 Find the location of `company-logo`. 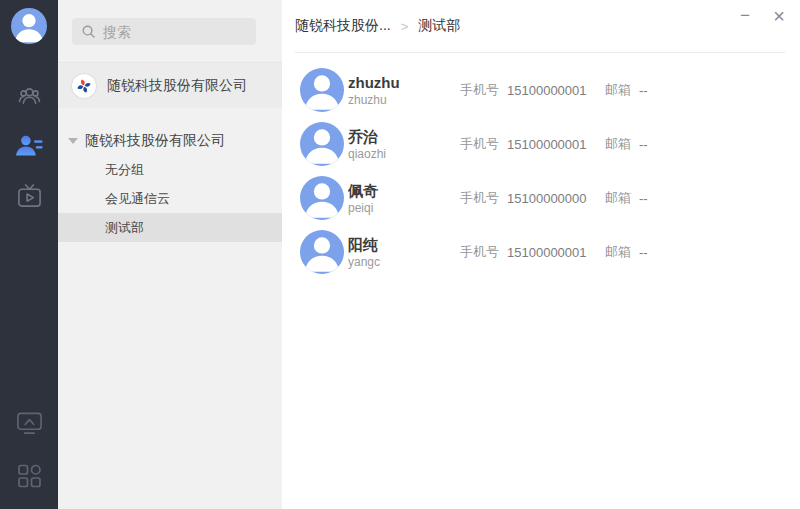

company-logo is located at coordinates (84, 86).